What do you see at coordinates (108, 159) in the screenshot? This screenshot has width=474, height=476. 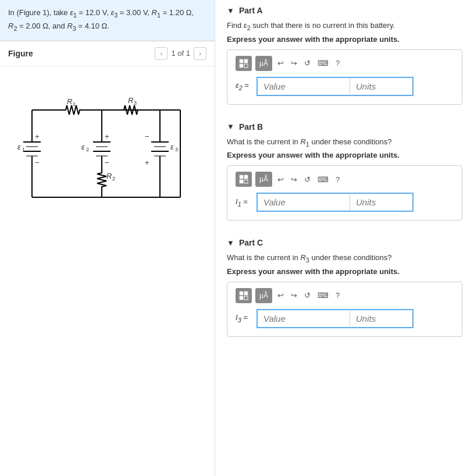 I see `circuit-svg: R 1` at bounding box center [108, 159].